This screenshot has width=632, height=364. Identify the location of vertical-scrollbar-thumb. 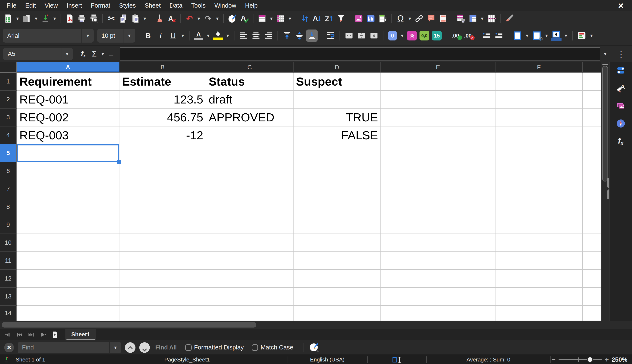
(605, 124).